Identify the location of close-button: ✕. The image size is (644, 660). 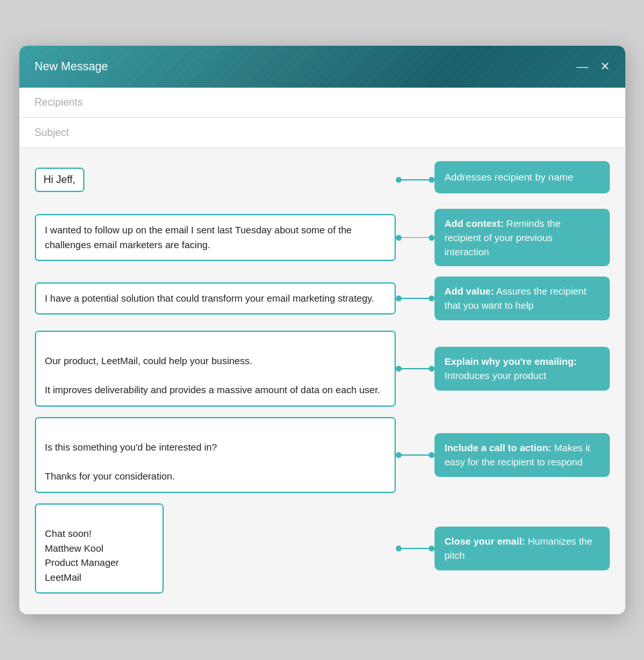
(605, 66).